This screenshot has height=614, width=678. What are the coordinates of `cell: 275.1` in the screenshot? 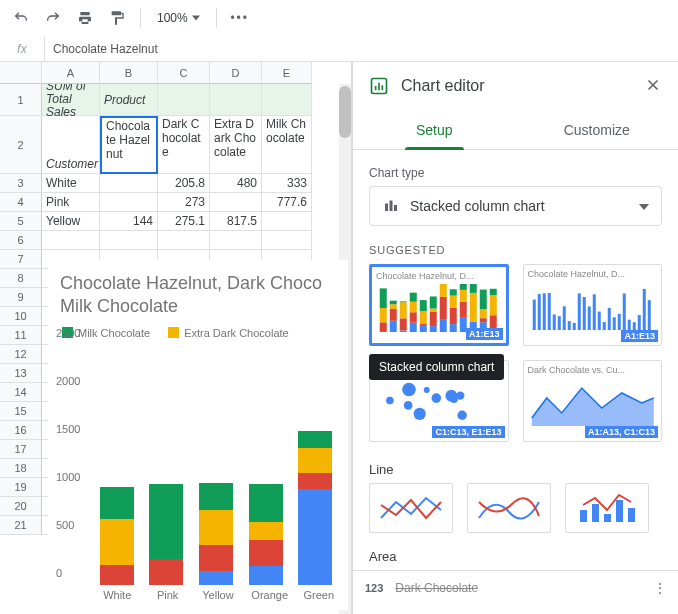 It's located at (184, 222).